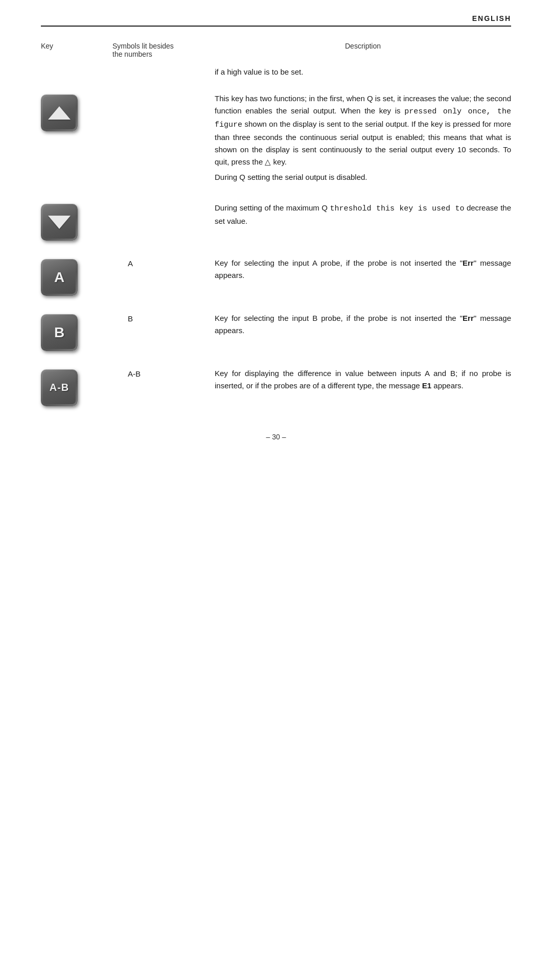  Describe the element at coordinates (74, 73) in the screenshot. I see `intro-key-col` at that location.